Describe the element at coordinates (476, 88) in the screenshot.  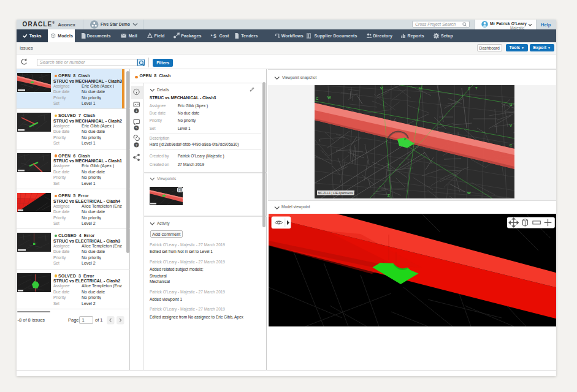
I see `svg-text: T` at that location.